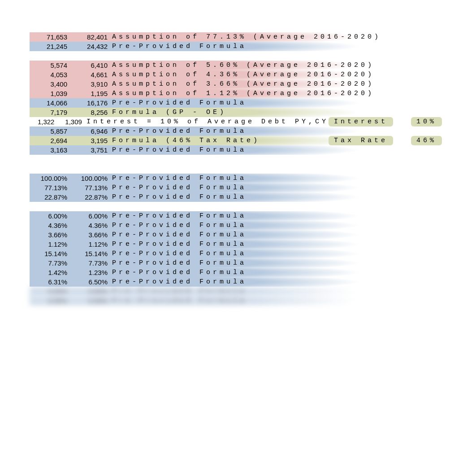 The height and width of the screenshot is (449, 476). What do you see at coordinates (236, 131) in the screenshot?
I see `table-row: 5,8576,946Pre-Provided Formula` at bounding box center [236, 131].